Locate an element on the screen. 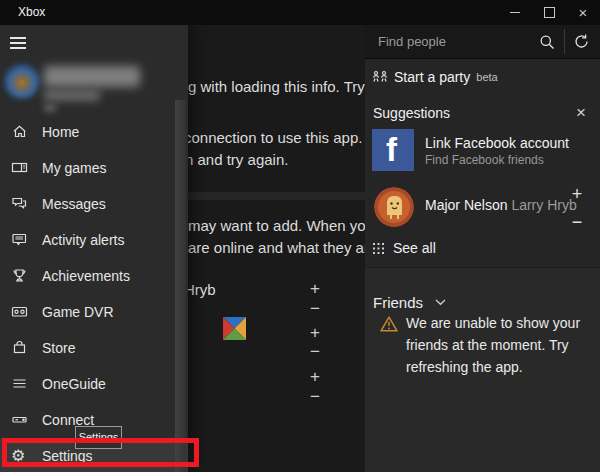 Image resolution: width=600 pixels, height=472 pixels. annotation-highlight-rectangle is located at coordinates (100, 452).